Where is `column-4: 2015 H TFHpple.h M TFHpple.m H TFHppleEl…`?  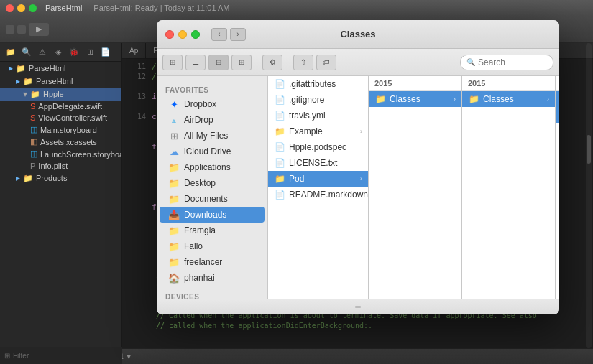 column-4: 2015 H TFHpple.h M TFHpple.m H TFHppleEl… is located at coordinates (558, 187).